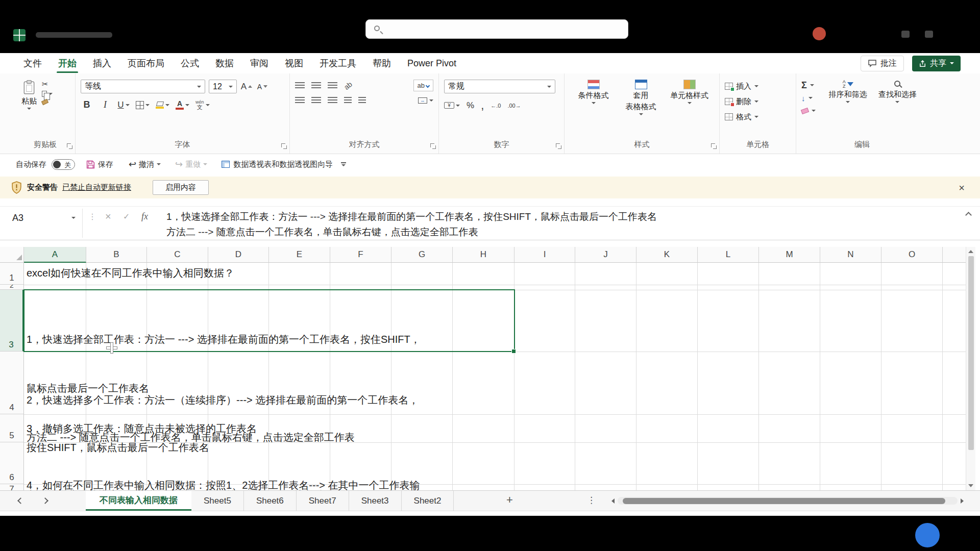 Image resolution: width=980 pixels, height=551 pixels. What do you see at coordinates (426, 101) in the screenshot?
I see `merge-center-button: ↔` at bounding box center [426, 101].